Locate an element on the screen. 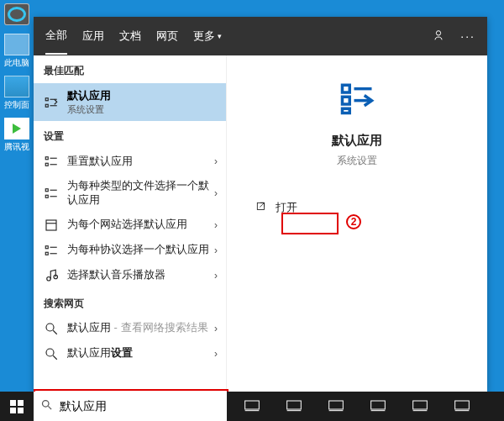 The width and height of the screenshot is (504, 421). reset-icon is located at coordinates (51, 161).